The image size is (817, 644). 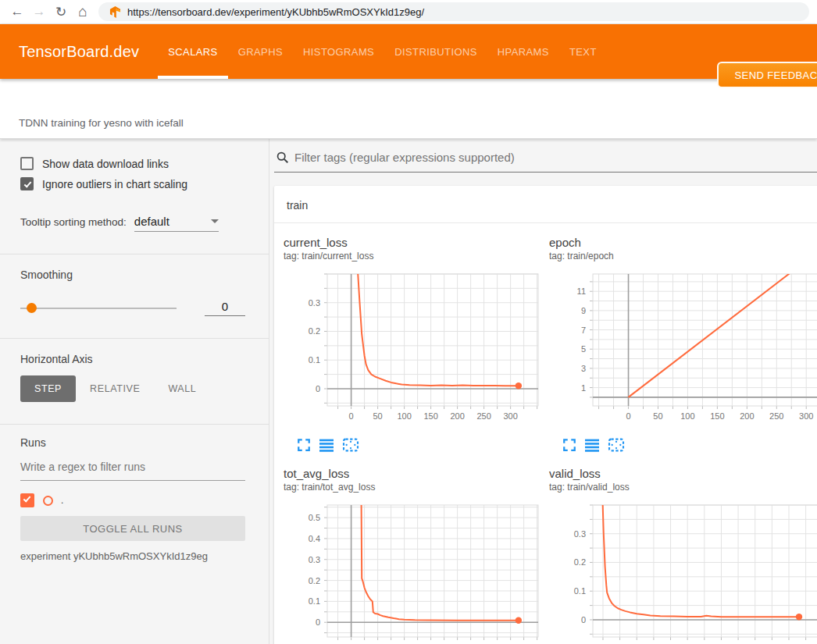 I want to click on app-header: TensorBoard.dev SCALARS GRAPHS HISTOGRAM…, so click(x=408, y=52).